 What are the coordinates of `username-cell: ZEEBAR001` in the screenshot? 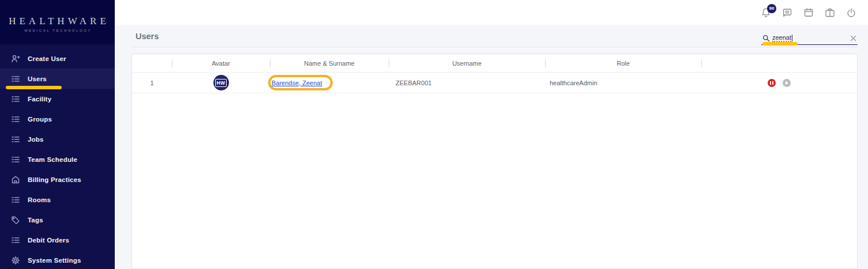 It's located at (467, 83).